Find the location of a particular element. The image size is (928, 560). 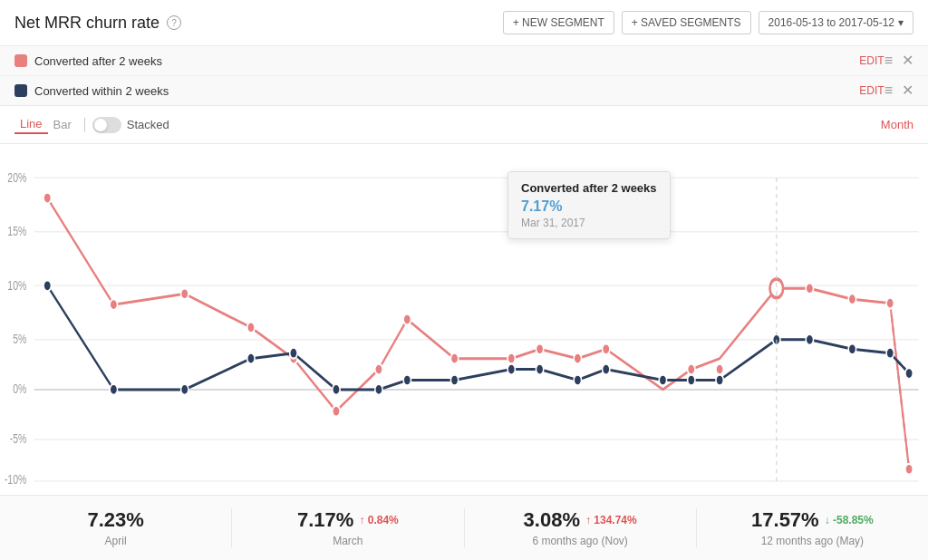

help-icon: ? is located at coordinates (174, 23).